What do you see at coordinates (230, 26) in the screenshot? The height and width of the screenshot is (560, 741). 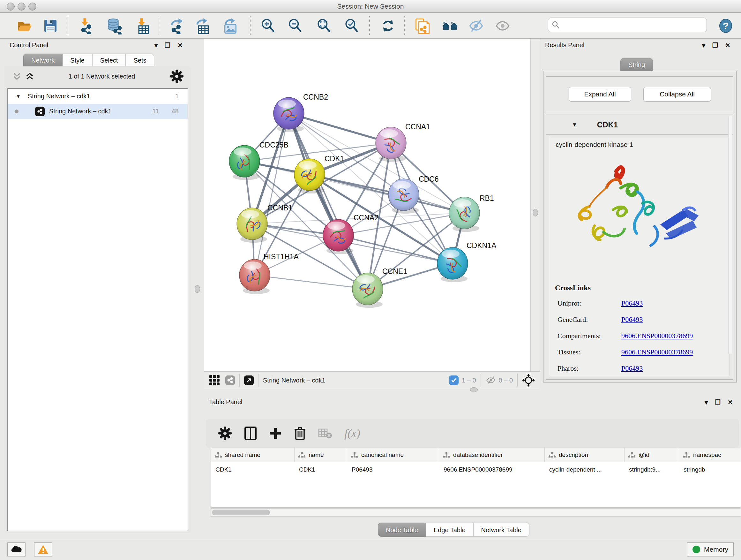 I see `export-image-icon` at bounding box center [230, 26].